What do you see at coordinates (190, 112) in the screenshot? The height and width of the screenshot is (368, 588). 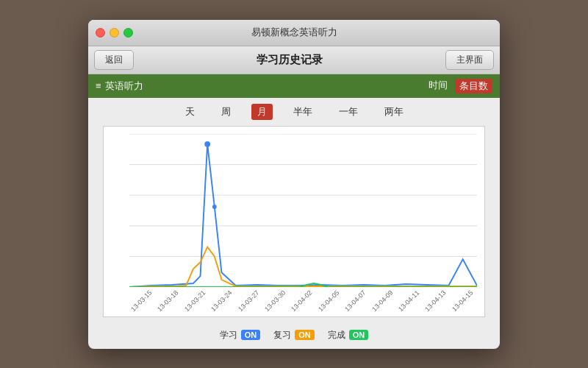 I see `period-day: 天` at bounding box center [190, 112].